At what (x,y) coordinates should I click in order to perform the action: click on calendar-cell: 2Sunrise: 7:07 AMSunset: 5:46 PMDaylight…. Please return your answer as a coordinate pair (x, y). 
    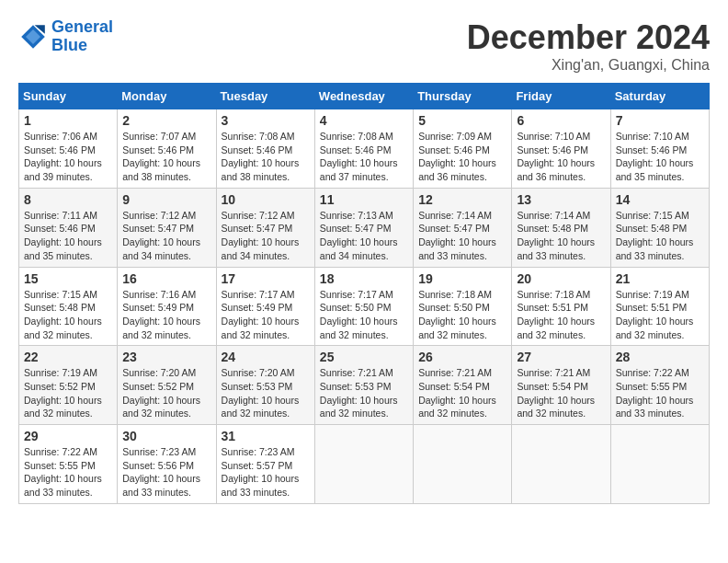
    Looking at the image, I should click on (167, 149).